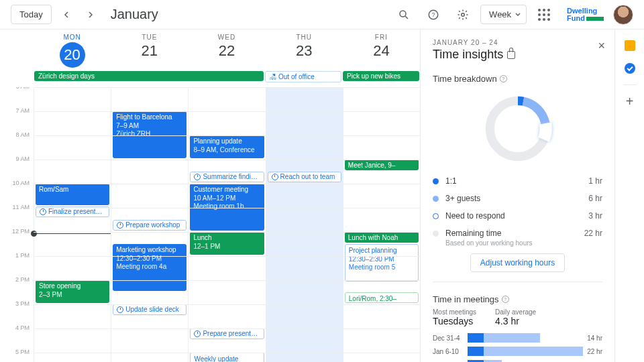 Image resolution: width=644 pixels, height=362 pixels. I want to click on panel-title: Time insights, so click(518, 55).